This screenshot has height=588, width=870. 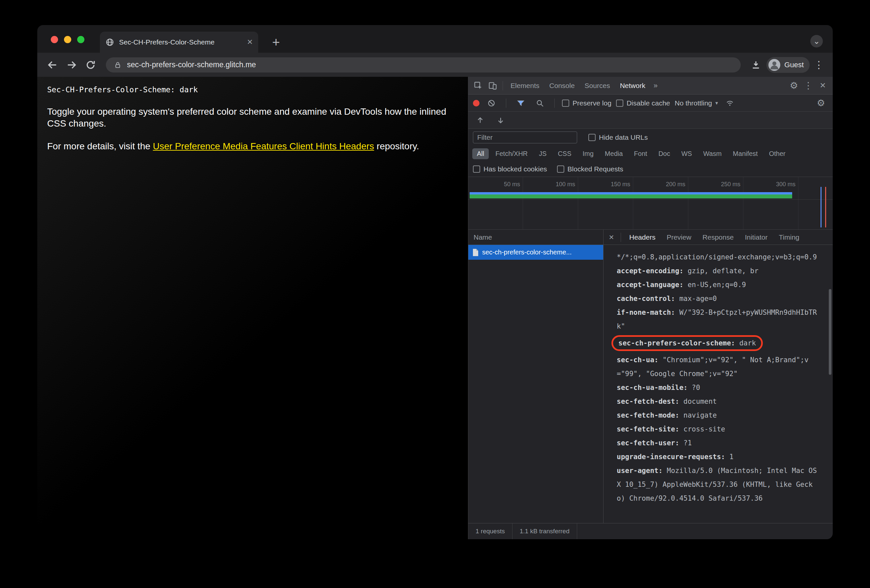 What do you see at coordinates (651, 203) in the screenshot?
I see `network-overview-timeline: 50 ms 100 ms 150 ms 200 ms 250 ms 300 ms` at bounding box center [651, 203].